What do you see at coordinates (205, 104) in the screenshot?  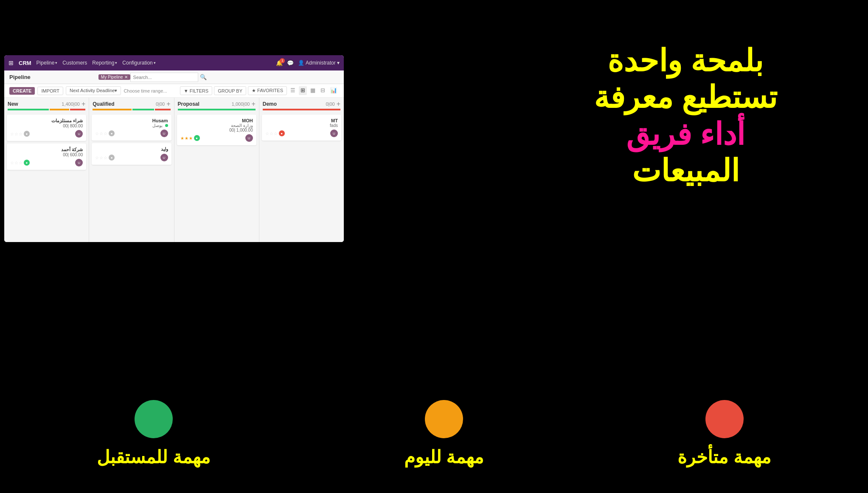 I see `col-title-proposal: Proposal` at bounding box center [205, 104].